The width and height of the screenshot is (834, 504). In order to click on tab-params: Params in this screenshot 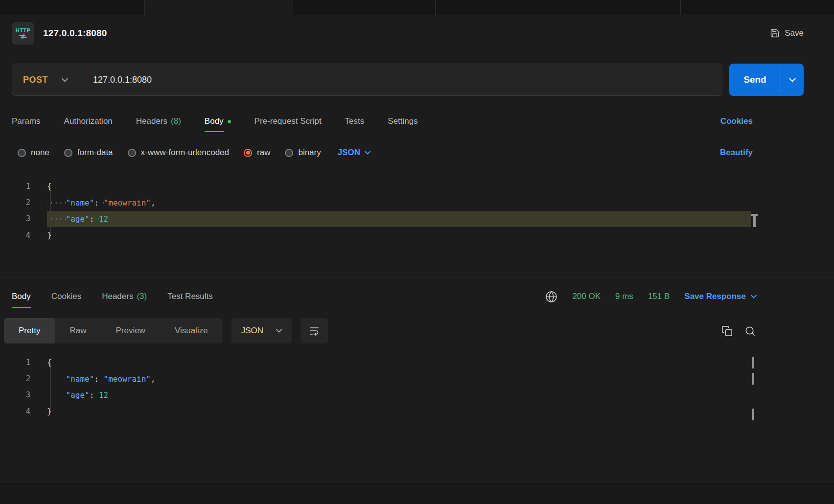, I will do `click(26, 121)`.